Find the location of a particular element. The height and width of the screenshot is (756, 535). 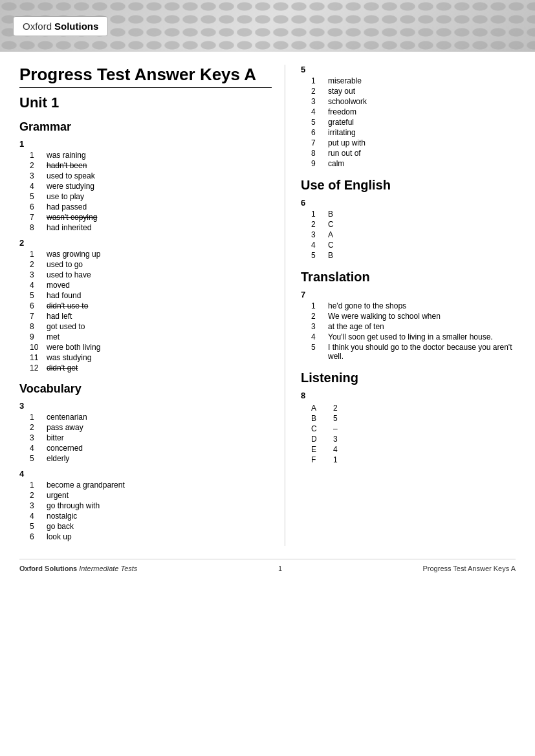

list-item: 5use to play is located at coordinates (146, 197).